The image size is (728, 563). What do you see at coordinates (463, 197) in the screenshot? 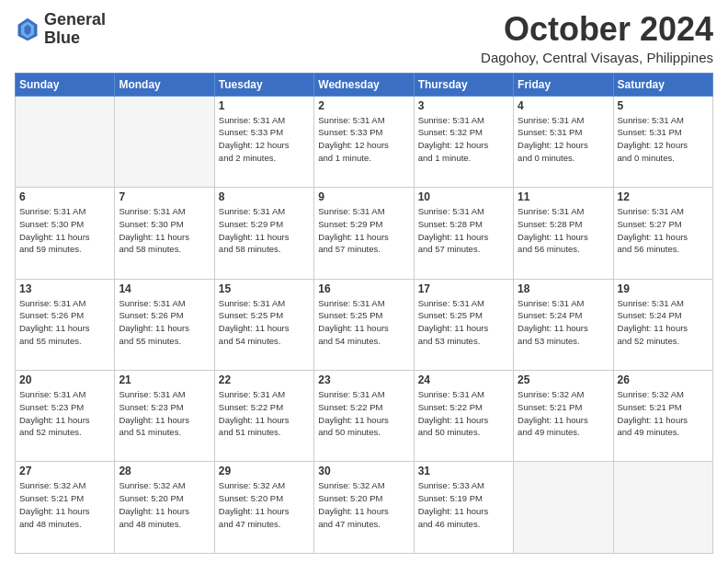
I see `day-number: 10` at bounding box center [463, 197].